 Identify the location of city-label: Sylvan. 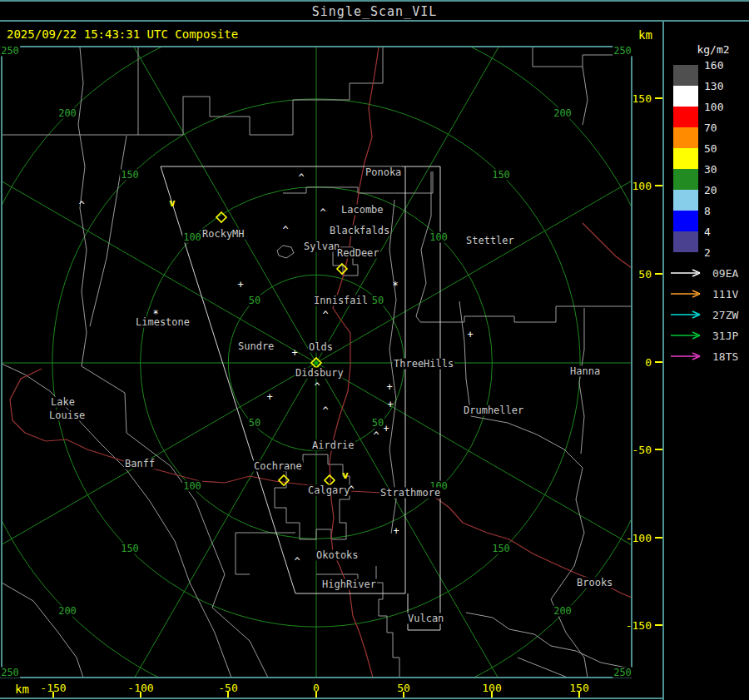
(321, 246).